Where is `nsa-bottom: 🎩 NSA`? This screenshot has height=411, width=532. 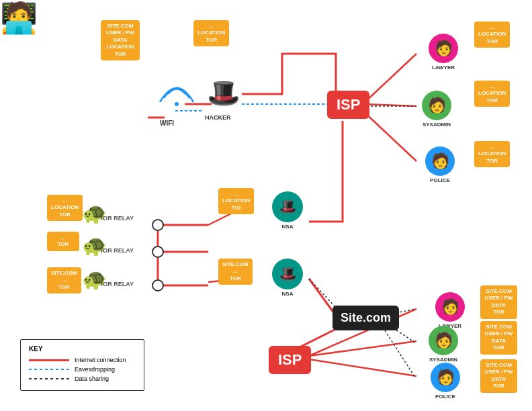
nsa-bottom: 🎩 NSA is located at coordinates (287, 278).